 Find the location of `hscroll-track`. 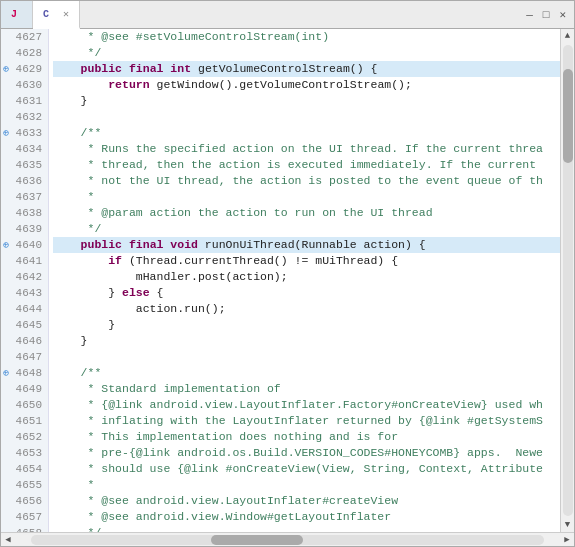

hscroll-track is located at coordinates (288, 540).